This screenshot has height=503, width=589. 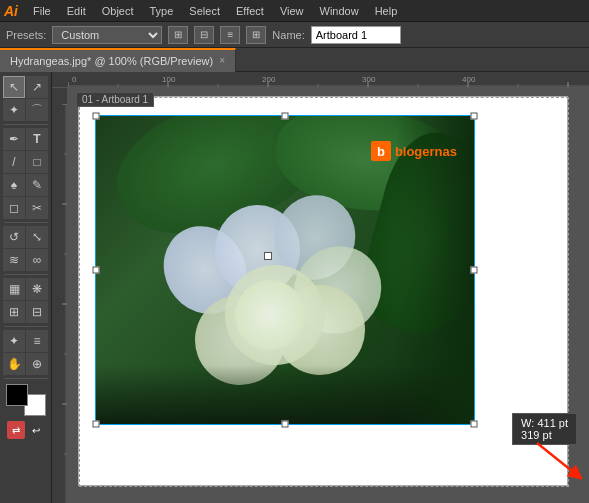 I want to click on eyedropper-tool: ✦, so click(x=14, y=341).